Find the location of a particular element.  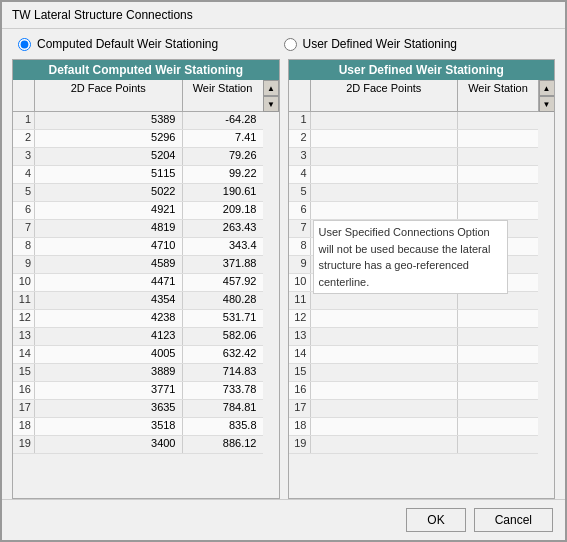

right-header-weir: Weir Station is located at coordinates (498, 96).